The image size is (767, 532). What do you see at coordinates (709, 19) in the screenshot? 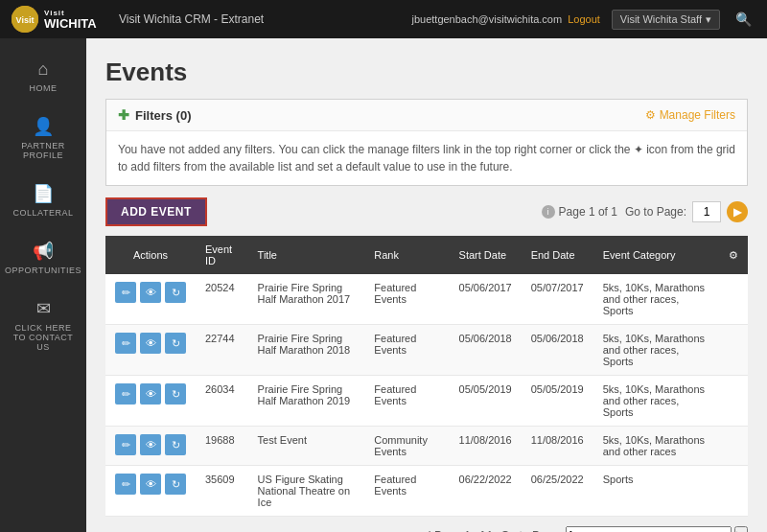
I see `chevron-down-icon: ▾` at bounding box center [709, 19].